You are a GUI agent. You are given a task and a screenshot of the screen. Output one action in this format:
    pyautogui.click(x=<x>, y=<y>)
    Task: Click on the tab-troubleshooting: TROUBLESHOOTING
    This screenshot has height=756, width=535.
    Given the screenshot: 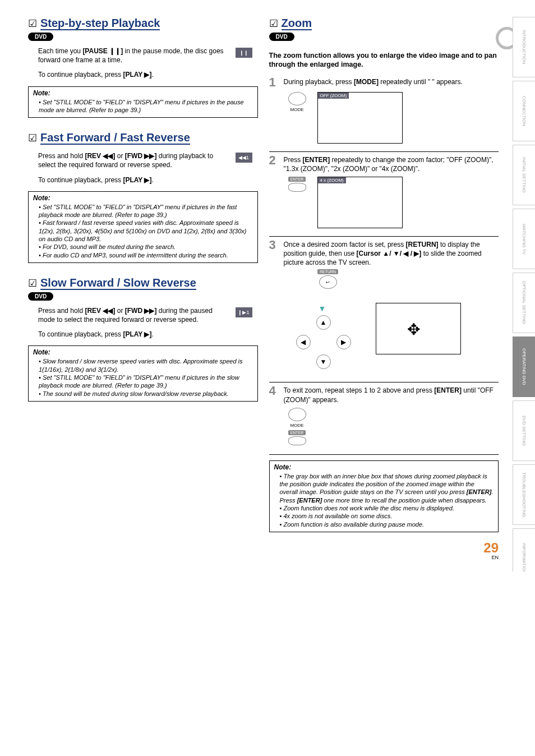 What is the action you would take?
    pyautogui.click(x=524, y=495)
    